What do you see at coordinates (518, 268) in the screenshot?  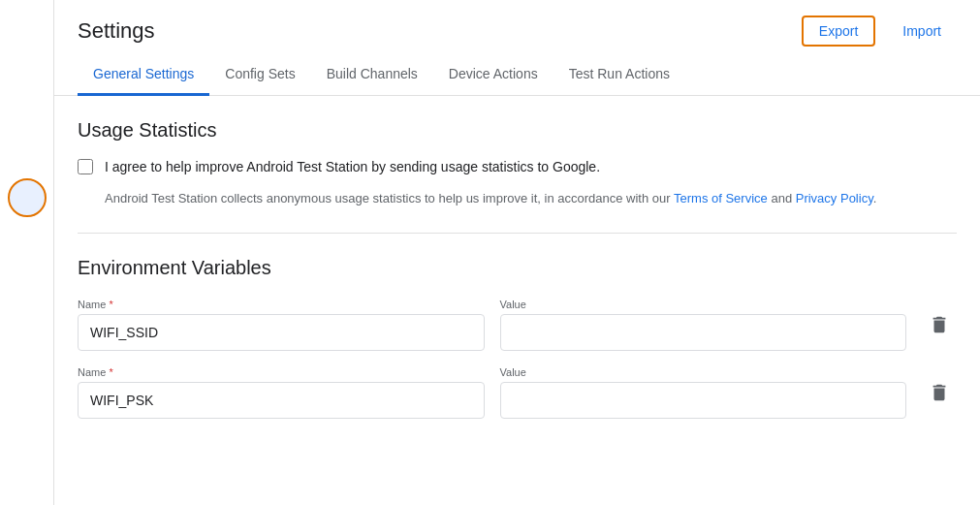 I see `env-variables-title: Environment Variables` at bounding box center [518, 268].